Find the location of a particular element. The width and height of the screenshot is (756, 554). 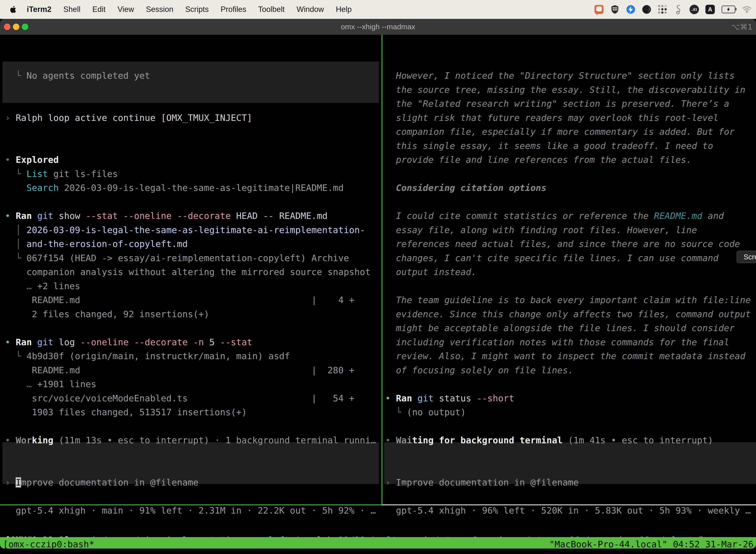

terminal-line: └ 067f154 (HEAD -> essay/ai-reimplementa… is located at coordinates (177, 258).